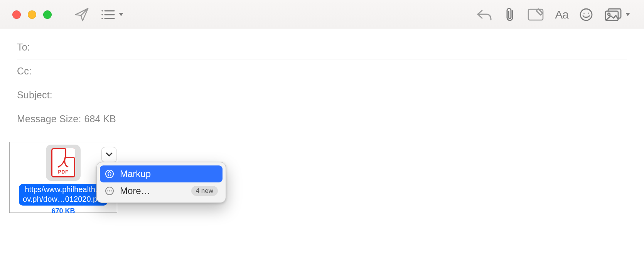 The height and width of the screenshot is (280, 644). What do you see at coordinates (82, 15) in the screenshot?
I see `send-button` at bounding box center [82, 15].